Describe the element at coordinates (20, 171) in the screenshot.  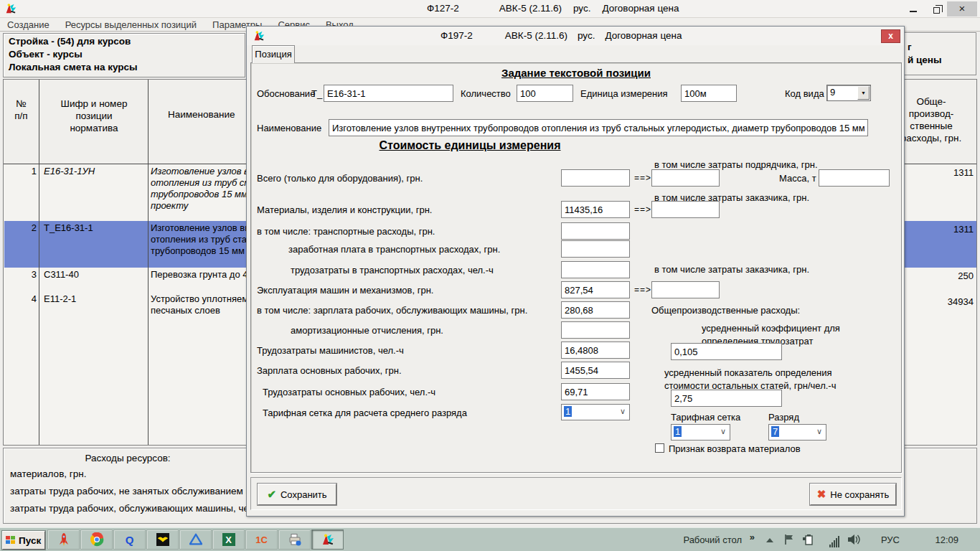
I see `table-row-num: 1` at that location.